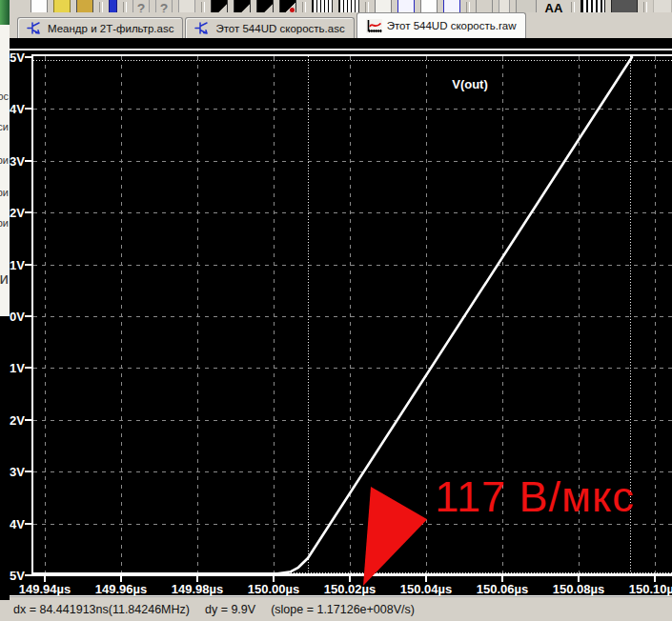 The height and width of the screenshot is (621, 672). I want to click on cursor-horizontal-line, so click(353, 61).